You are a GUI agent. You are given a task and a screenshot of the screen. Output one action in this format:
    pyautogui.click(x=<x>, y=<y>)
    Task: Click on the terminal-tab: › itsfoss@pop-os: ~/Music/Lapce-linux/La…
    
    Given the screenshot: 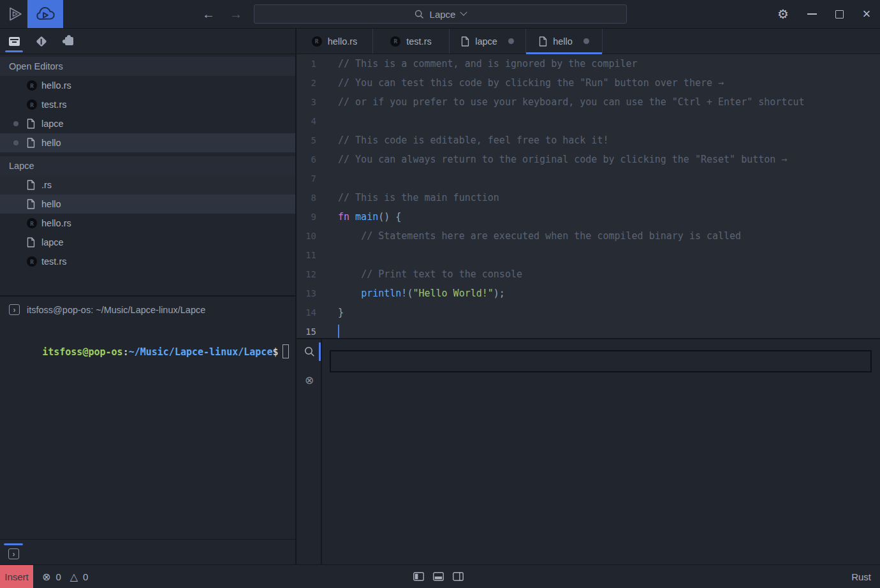 What is the action you would take?
    pyautogui.click(x=107, y=310)
    